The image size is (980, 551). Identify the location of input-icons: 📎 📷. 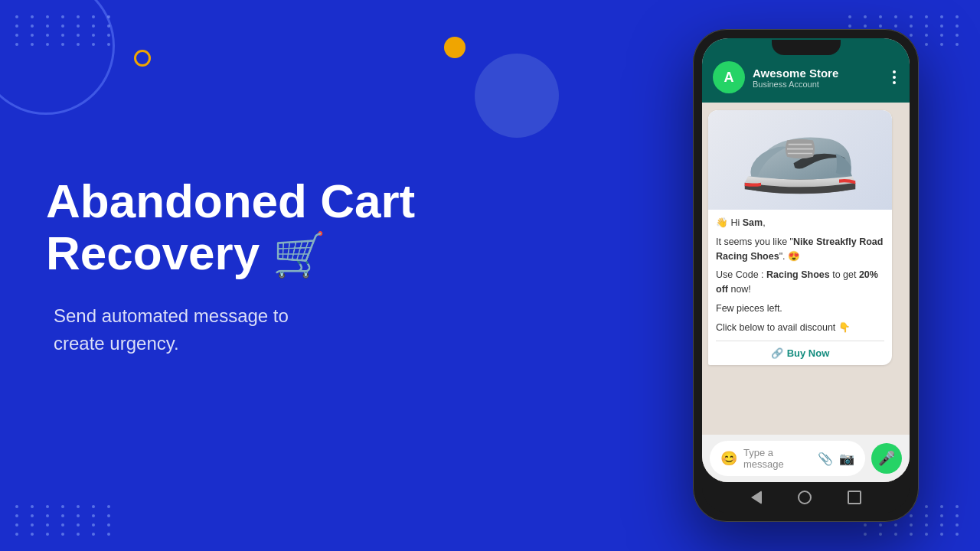
(836, 459).